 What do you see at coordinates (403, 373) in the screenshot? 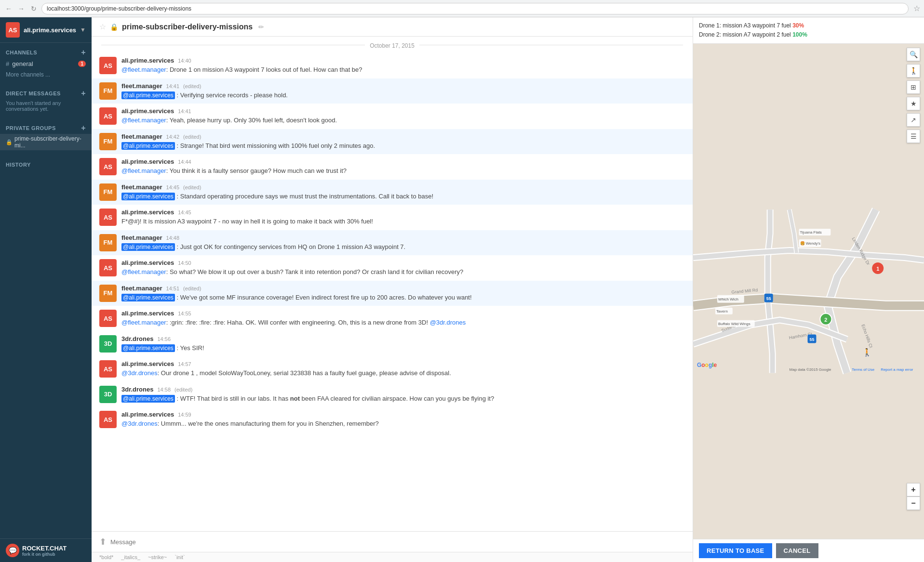
I see `message-text: @3dr.drones: Our drone 1 , model SoloWay…` at bounding box center [403, 373].